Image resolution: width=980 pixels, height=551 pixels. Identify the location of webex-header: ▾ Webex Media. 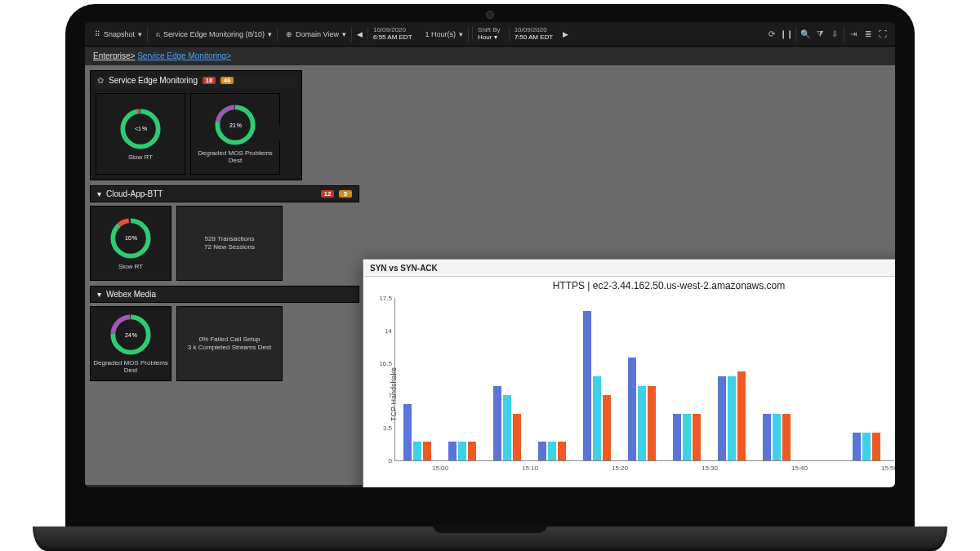
(225, 294).